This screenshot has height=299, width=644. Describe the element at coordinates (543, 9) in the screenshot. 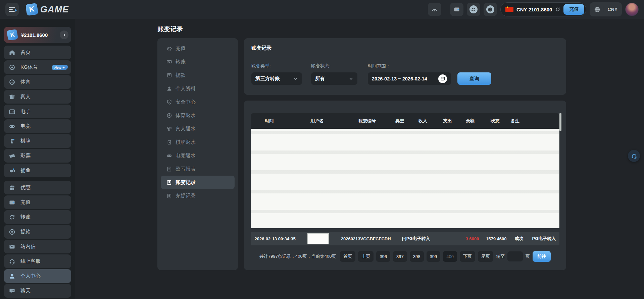

I see `balance-pill: CNY 2101.8600 充值` at that location.